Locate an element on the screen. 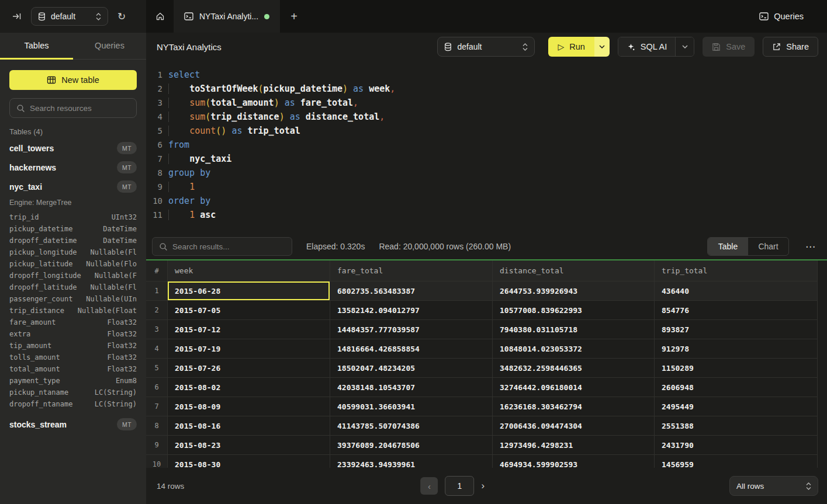  table-cell: 2015-08-30 is located at coordinates (249, 461).